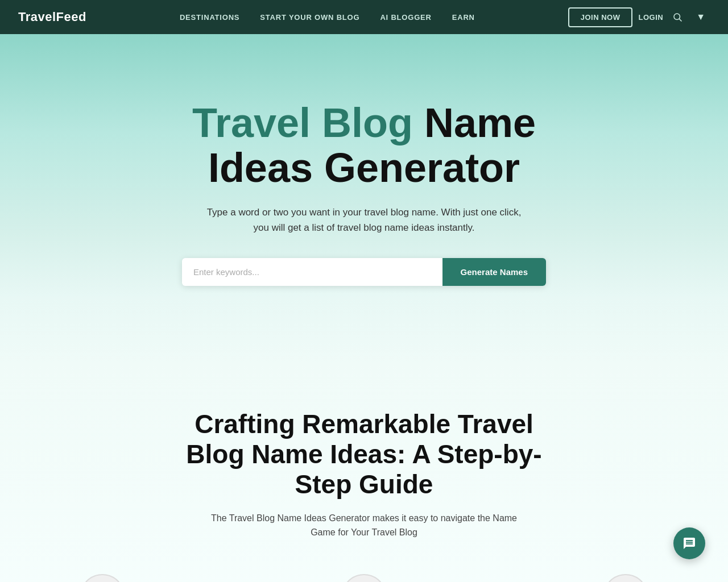  I want to click on step-circle-3: 3, so click(626, 578).